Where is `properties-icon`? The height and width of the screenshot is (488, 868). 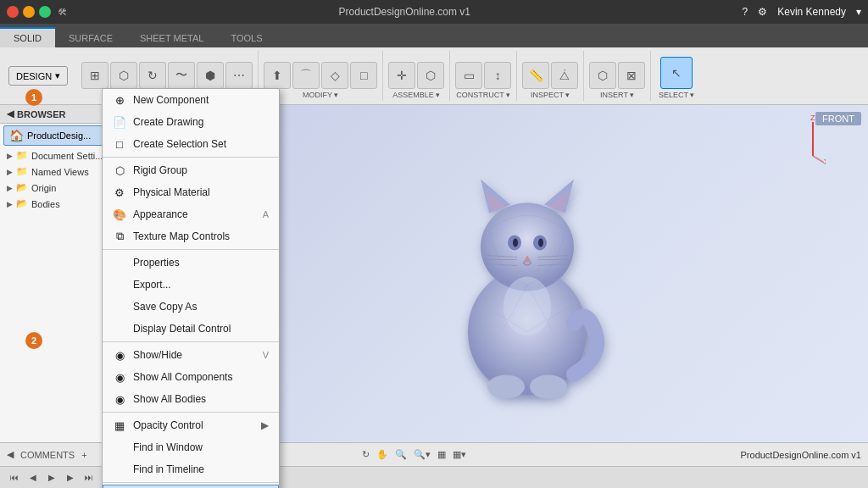 properties-icon is located at coordinates (120, 263).